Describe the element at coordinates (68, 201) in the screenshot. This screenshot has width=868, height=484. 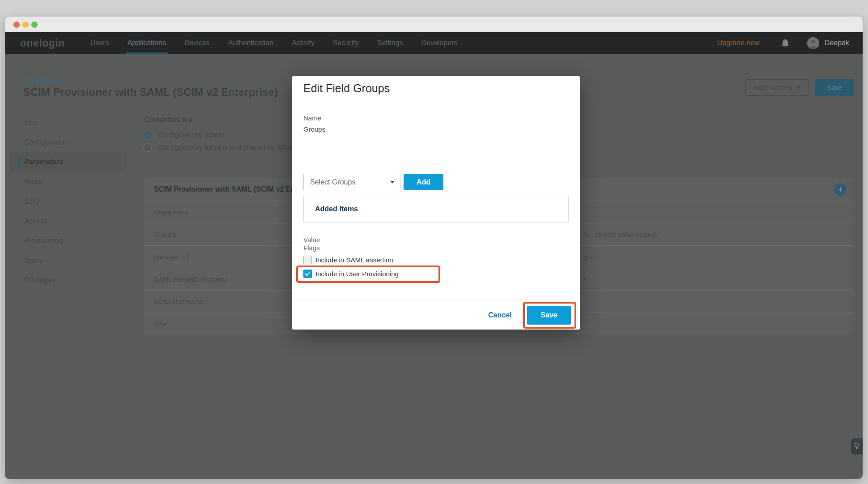
I see `app-sidebar: Info Configuration Parameters Rules SSO …` at that location.